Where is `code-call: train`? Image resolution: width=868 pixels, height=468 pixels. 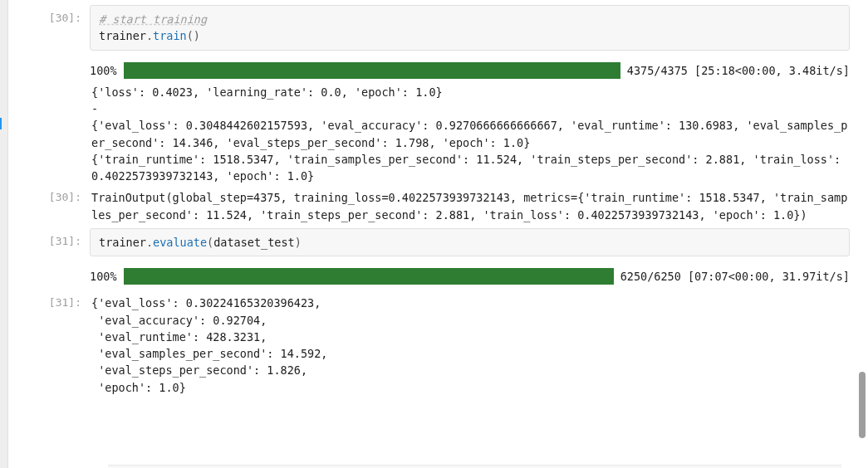 code-call: train is located at coordinates (169, 36).